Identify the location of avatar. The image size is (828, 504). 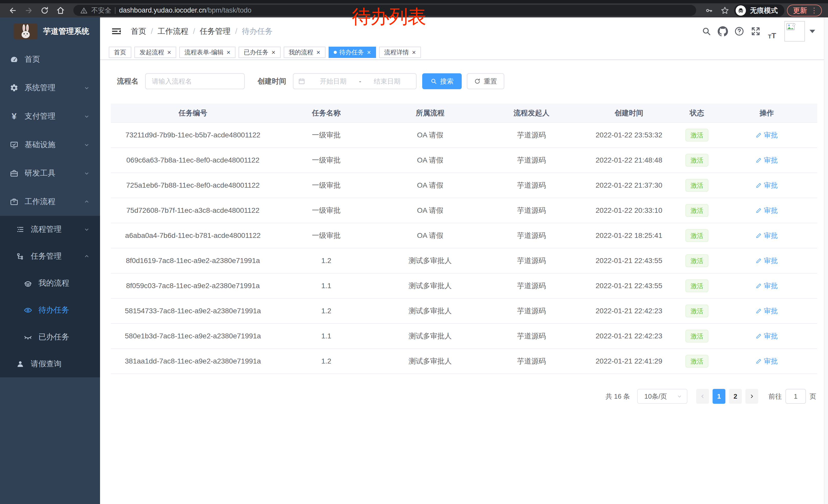
(794, 32).